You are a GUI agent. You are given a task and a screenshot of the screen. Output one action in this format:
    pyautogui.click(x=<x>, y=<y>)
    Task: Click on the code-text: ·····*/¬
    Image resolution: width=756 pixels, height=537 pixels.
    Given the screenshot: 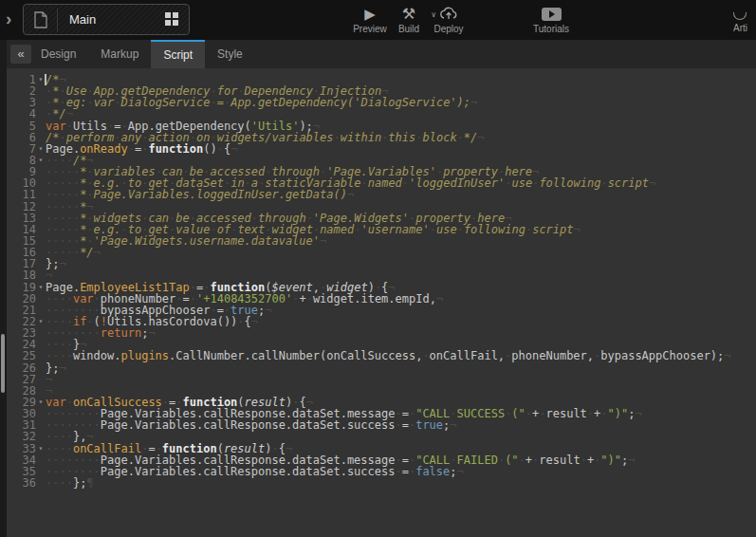 What is the action you would take?
    pyautogui.click(x=400, y=252)
    